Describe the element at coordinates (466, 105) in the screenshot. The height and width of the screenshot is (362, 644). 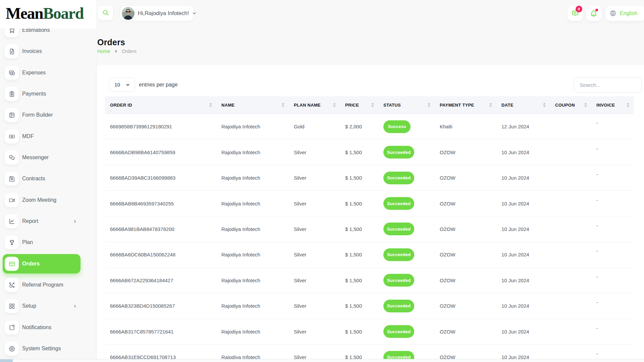
I see `column-header-payment-type: PAYMENT TYPE` at that location.